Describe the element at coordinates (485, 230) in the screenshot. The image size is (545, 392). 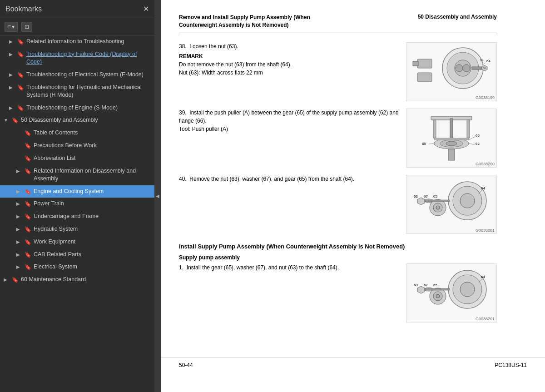
I see `image-code-40: G0038201` at that location.